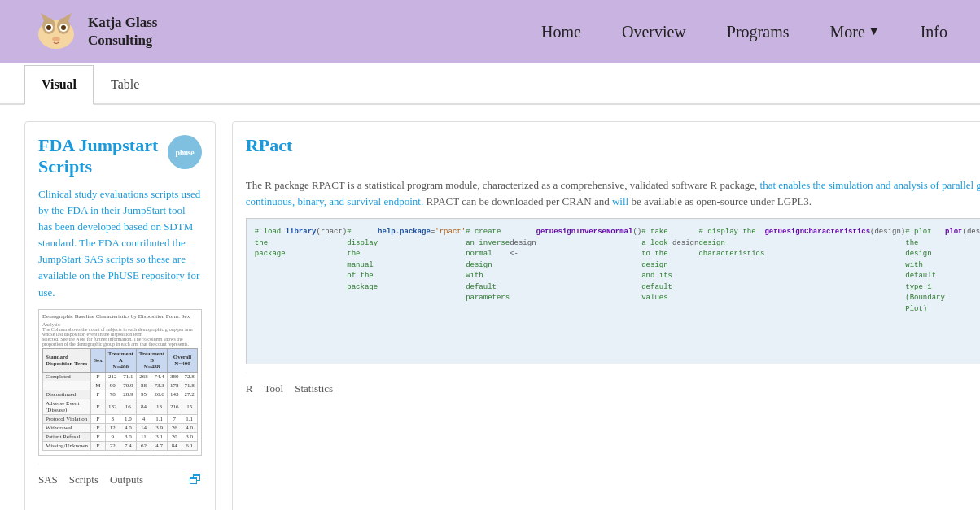 The width and height of the screenshot is (980, 510). Describe the element at coordinates (562, 33) in the screenshot. I see `nav-home: Home` at that location.